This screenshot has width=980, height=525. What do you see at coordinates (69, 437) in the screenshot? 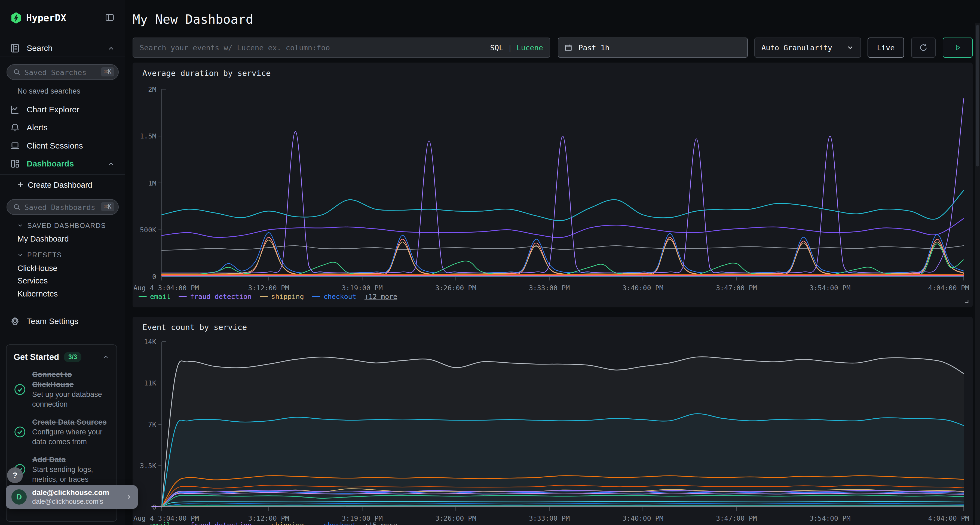
I see `step-desc: Configure where your data comes from` at bounding box center [69, 437].